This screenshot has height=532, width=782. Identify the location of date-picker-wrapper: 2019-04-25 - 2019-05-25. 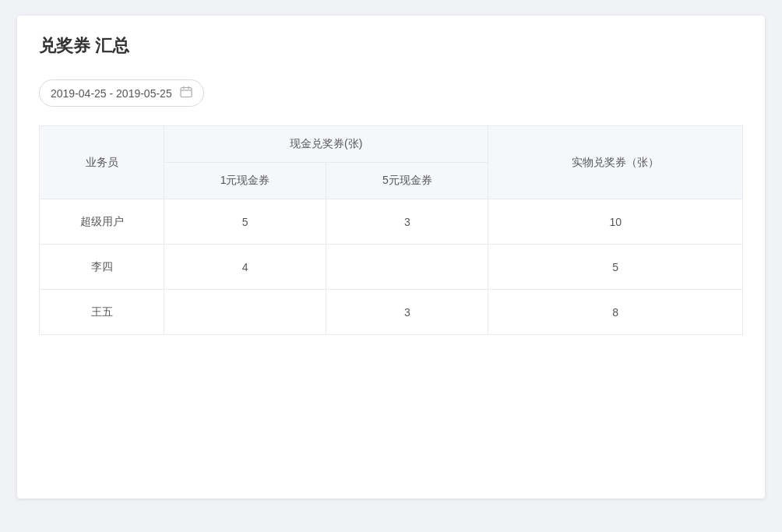
(391, 93).